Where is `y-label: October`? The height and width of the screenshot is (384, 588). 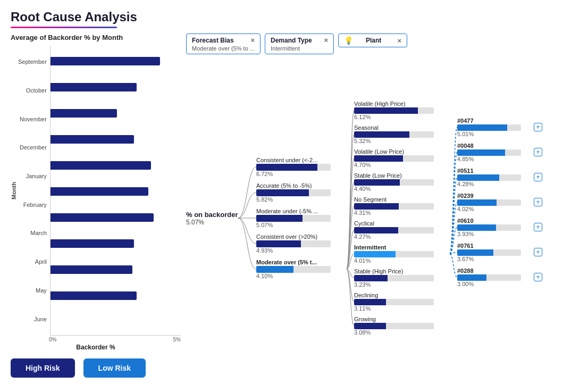 y-label: October is located at coordinates (32, 90).